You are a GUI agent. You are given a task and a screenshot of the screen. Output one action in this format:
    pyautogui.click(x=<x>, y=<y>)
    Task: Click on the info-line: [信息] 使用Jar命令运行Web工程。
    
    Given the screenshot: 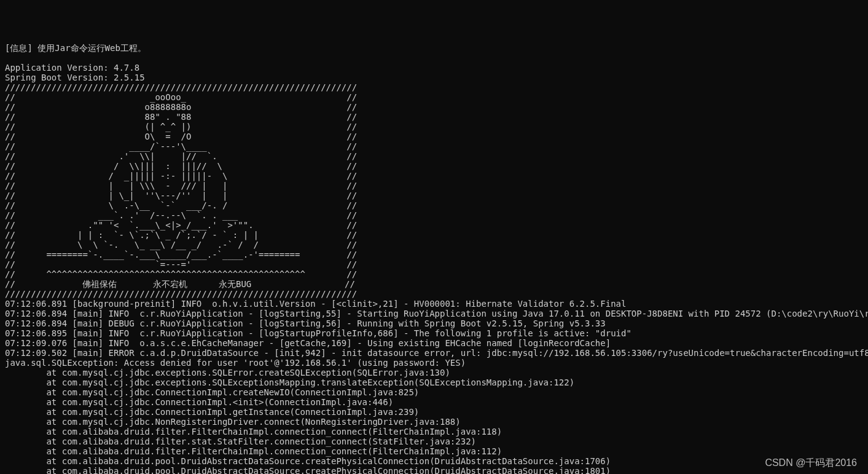 What is the action you would take?
    pyautogui.click(x=76, y=48)
    